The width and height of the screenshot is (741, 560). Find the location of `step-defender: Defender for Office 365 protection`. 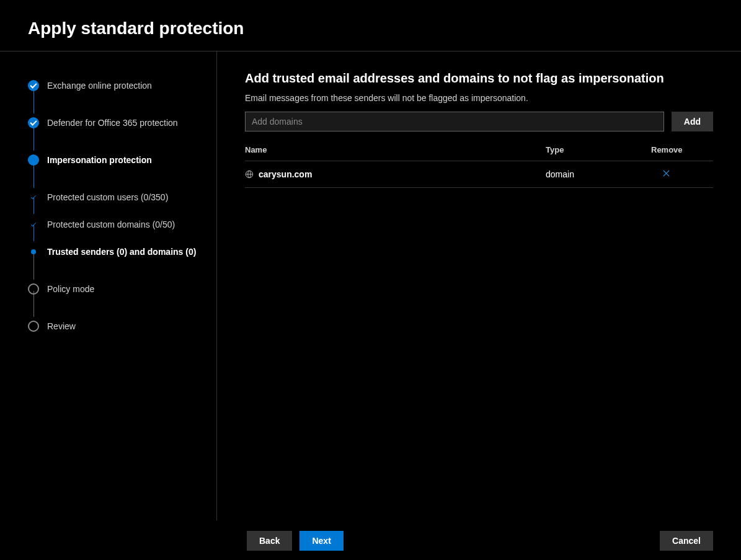

step-defender: Defender for Office 365 protection is located at coordinates (116, 123).